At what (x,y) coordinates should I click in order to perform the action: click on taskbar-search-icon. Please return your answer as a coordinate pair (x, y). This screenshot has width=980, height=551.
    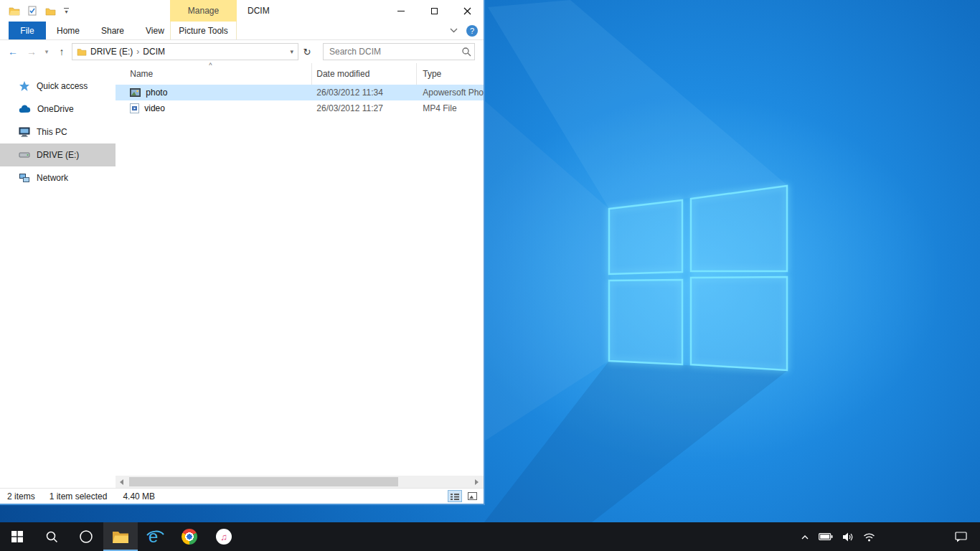
    Looking at the image, I should click on (52, 537).